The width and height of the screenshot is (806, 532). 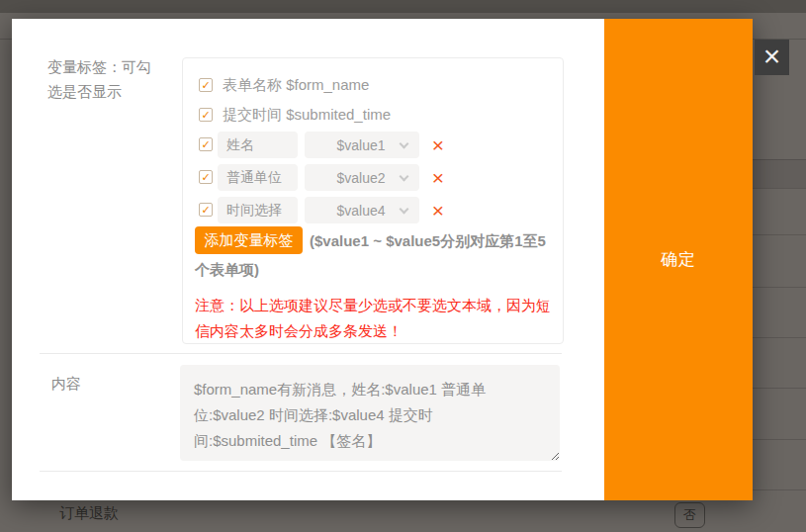 What do you see at coordinates (771, 57) in the screenshot?
I see `close-button: ×` at bounding box center [771, 57].